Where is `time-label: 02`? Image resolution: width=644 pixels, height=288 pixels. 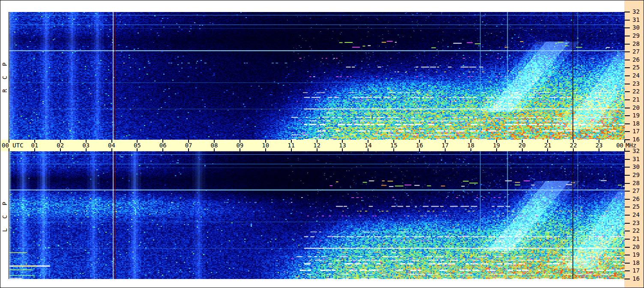
time-label: 02 is located at coordinates (60, 145).